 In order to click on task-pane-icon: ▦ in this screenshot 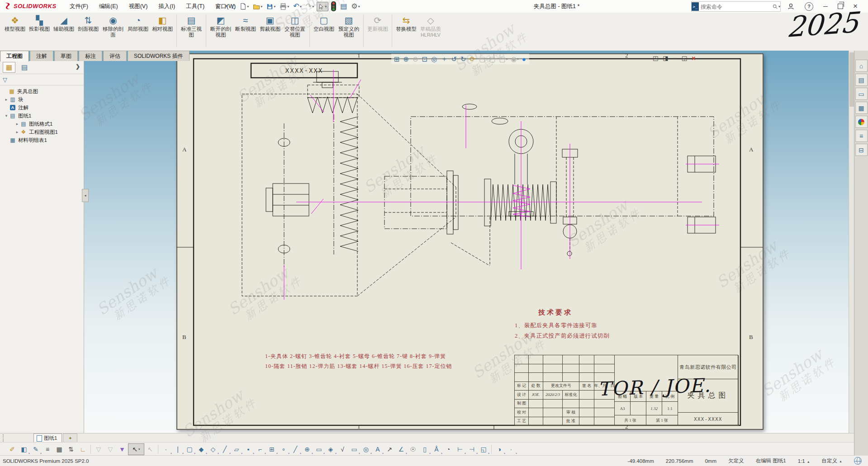, I will do `click(861, 108)`.